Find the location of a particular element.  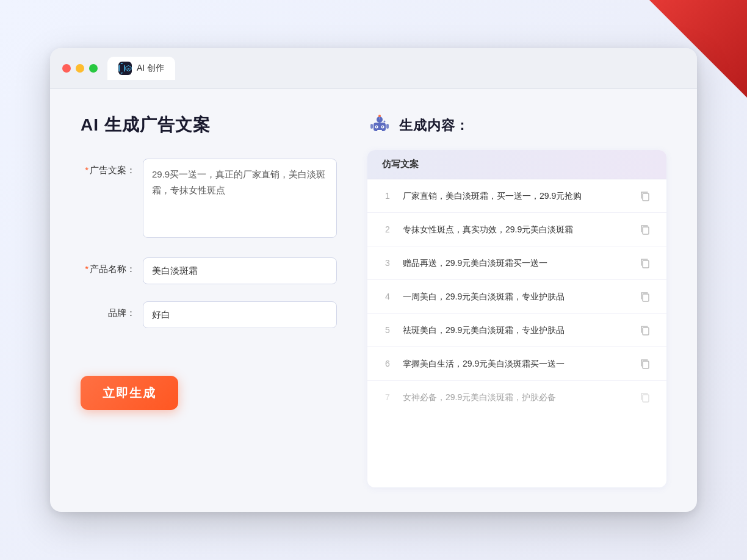

item-number: 7 is located at coordinates (388, 397).